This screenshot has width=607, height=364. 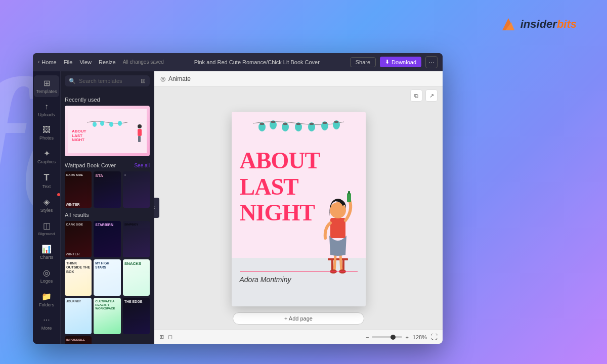 What do you see at coordinates (431, 96) in the screenshot?
I see `canvas-tool-share: ↗` at bounding box center [431, 96].